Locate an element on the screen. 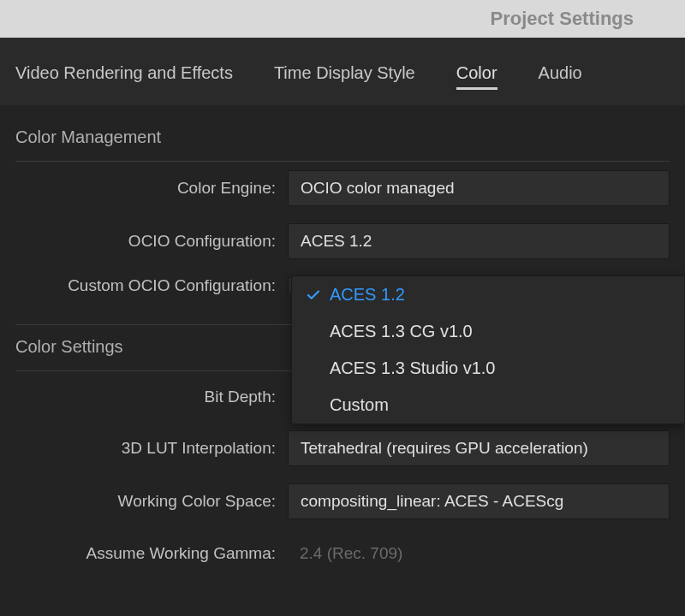 The image size is (685, 616). label-custom-ocio-config: Custom OCIO Configuration: is located at coordinates (152, 286).